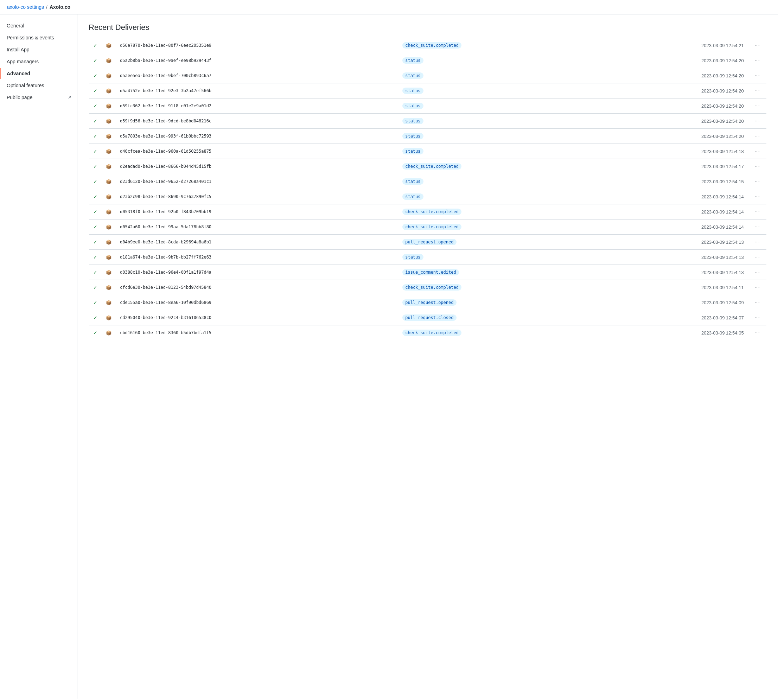 The height and width of the screenshot is (700, 778). Describe the element at coordinates (38, 98) in the screenshot. I see `sidebar-item-public-page: Public page↗` at that location.